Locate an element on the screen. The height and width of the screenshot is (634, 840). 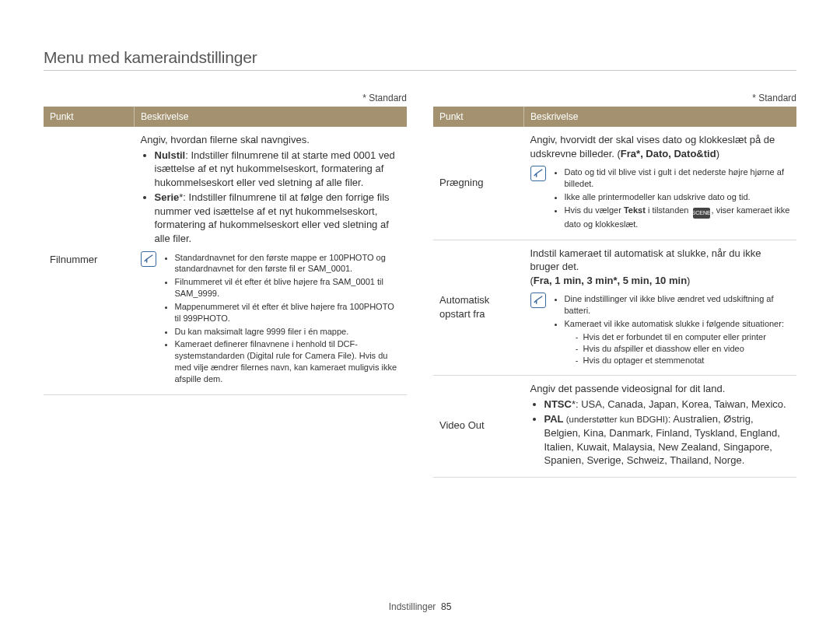
list-item: Nulstil: Indstiller filnumrene til at st… is located at coordinates (278, 170).